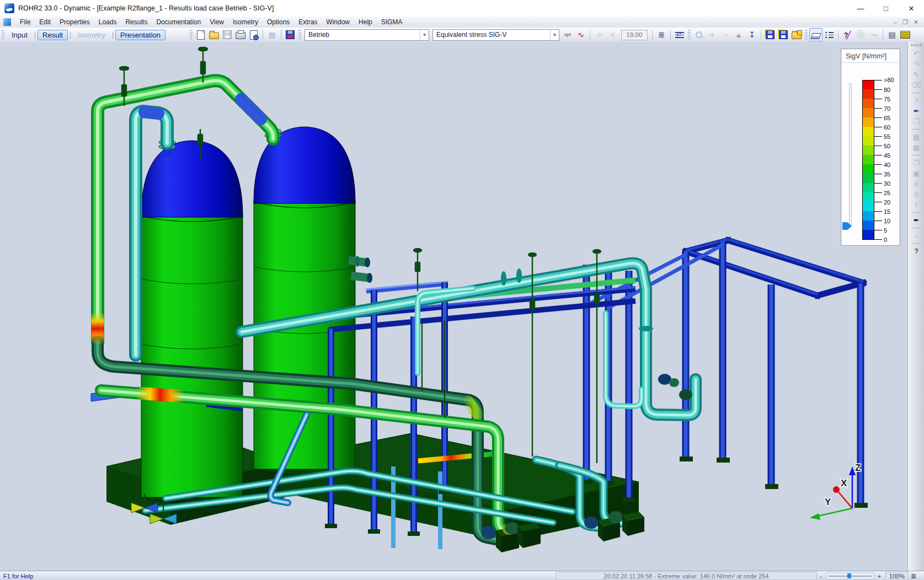 Image resolution: width=924 pixels, height=580 pixels. What do you see at coordinates (911, 8) in the screenshot?
I see `close-button: ✕` at bounding box center [911, 8].